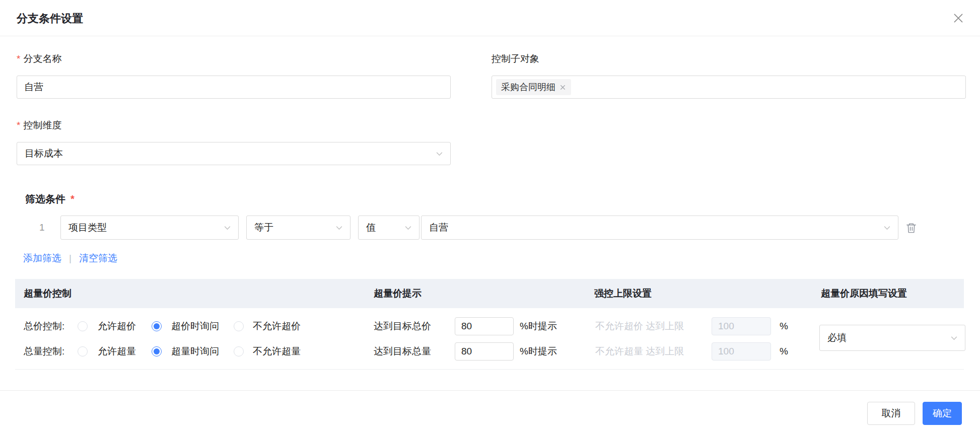 This screenshot has height=430, width=980. Describe the element at coordinates (623, 294) in the screenshot. I see `header-limit: 强控上限设置` at that location.